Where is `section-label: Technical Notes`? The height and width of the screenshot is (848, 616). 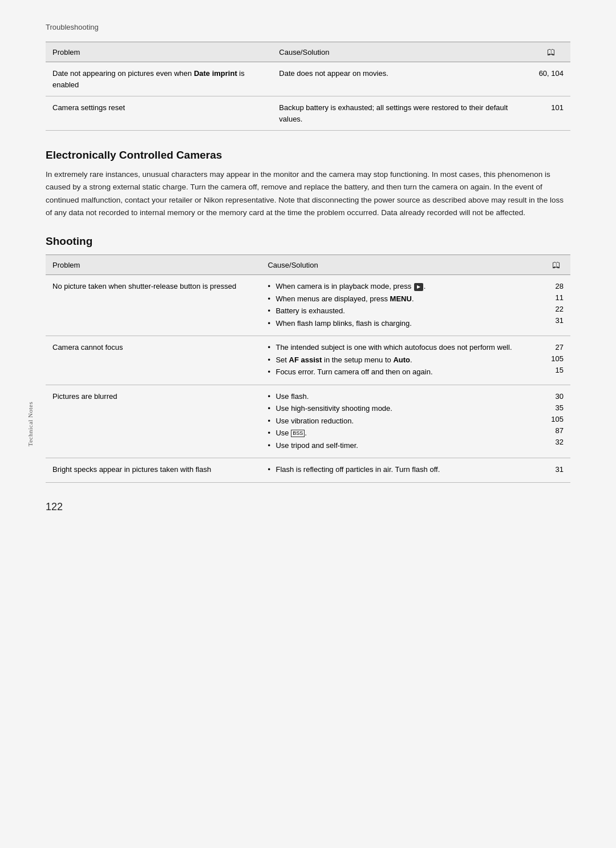
section-label: Technical Notes is located at coordinates (30, 425).